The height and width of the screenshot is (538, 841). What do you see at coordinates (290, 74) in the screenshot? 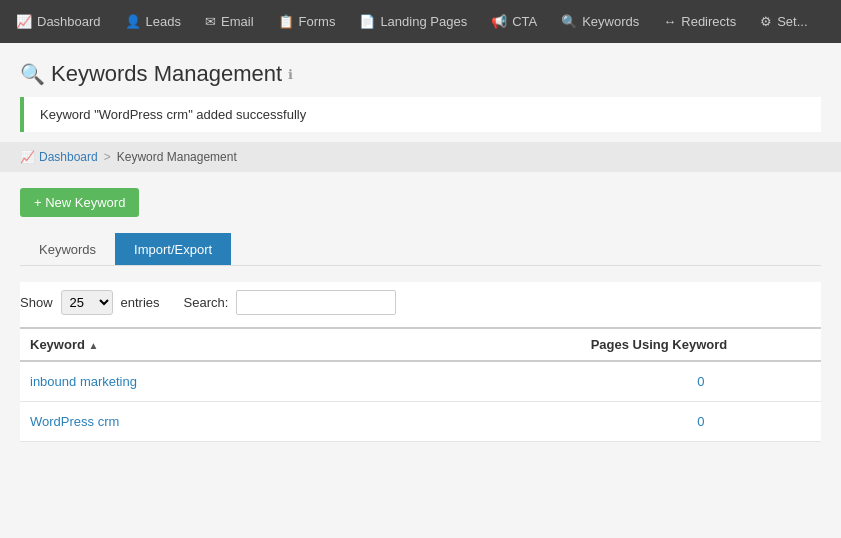
I see `info-icon: ℹ` at bounding box center [290, 74].